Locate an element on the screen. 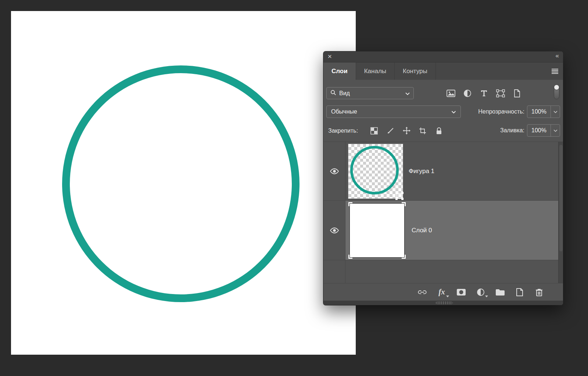  lock-position-move-icon is located at coordinates (406, 131).